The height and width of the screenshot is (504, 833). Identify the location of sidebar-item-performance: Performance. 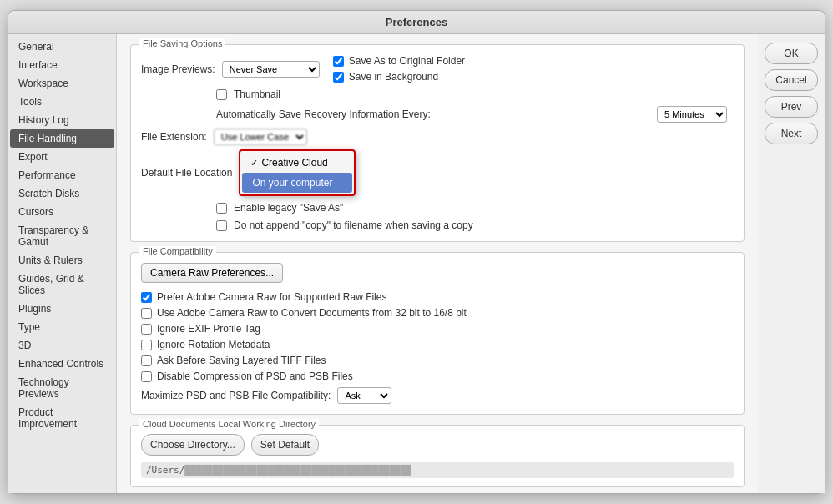
(62, 175).